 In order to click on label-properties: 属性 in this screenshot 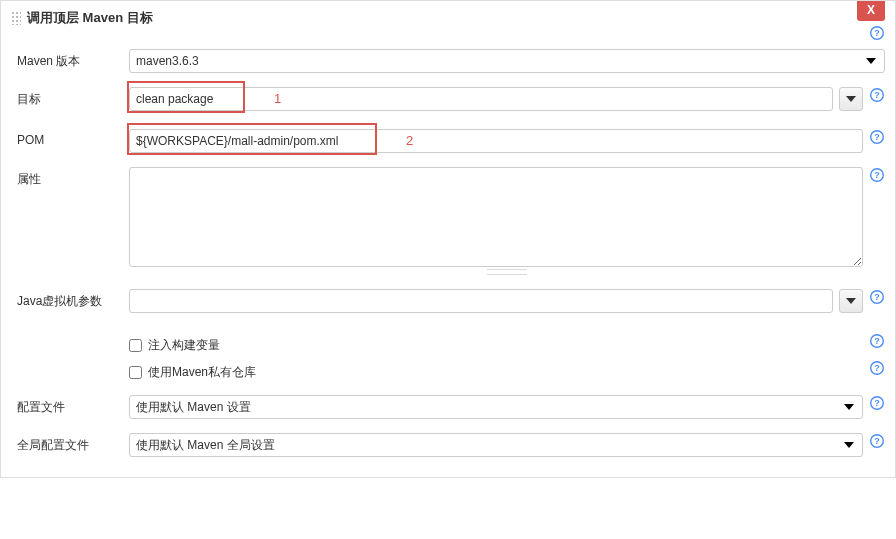, I will do `click(70, 178)`.